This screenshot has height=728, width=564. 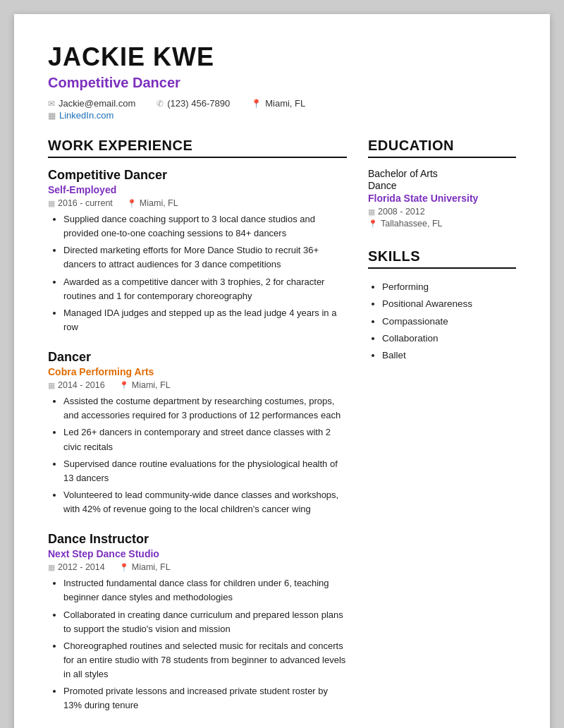 I want to click on skill-4: Ballet, so click(x=449, y=356).